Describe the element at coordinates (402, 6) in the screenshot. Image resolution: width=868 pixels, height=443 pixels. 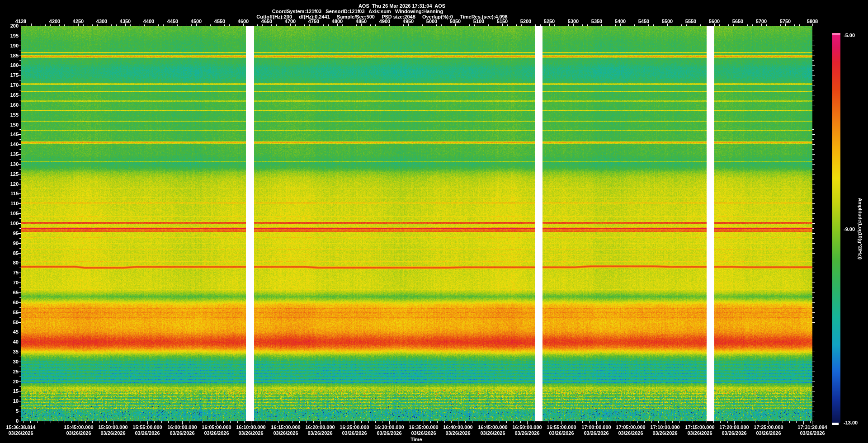
I see `header-title: AOS Thu 26 Mar 2026 17:31:04 AOS` at that location.